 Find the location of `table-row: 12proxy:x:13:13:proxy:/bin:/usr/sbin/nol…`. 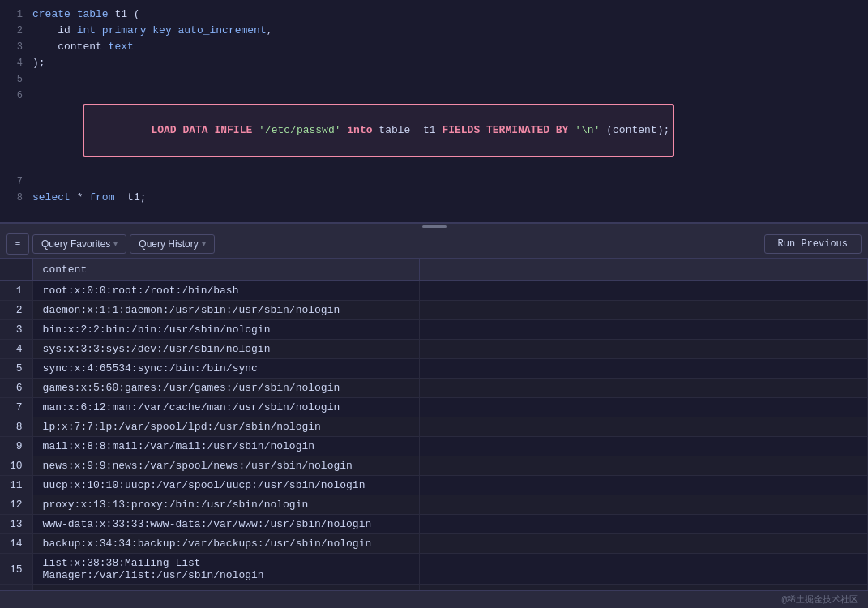

table-row: 12proxy:x:13:13:proxy:/bin:/usr/sbin/nol… is located at coordinates (434, 505).